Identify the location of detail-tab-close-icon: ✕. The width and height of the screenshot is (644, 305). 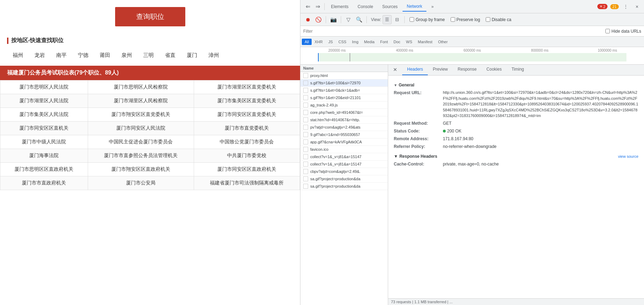
(395, 70).